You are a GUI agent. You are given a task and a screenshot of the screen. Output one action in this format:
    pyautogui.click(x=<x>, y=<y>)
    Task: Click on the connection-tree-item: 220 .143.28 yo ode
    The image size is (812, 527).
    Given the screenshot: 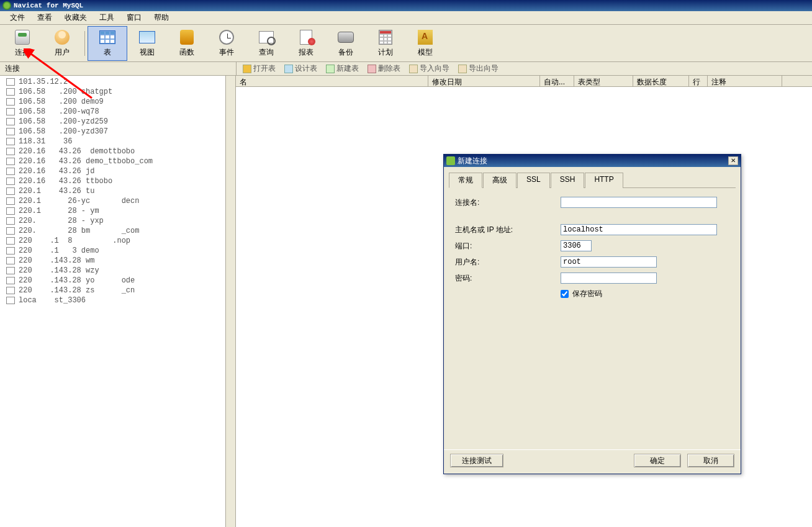 What is the action you would take?
    pyautogui.click(x=118, y=281)
    